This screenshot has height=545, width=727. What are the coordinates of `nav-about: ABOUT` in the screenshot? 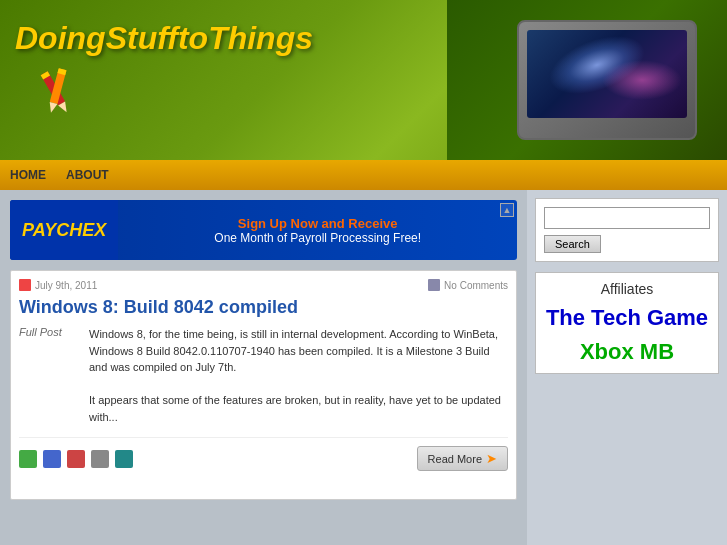 It's located at (88, 175).